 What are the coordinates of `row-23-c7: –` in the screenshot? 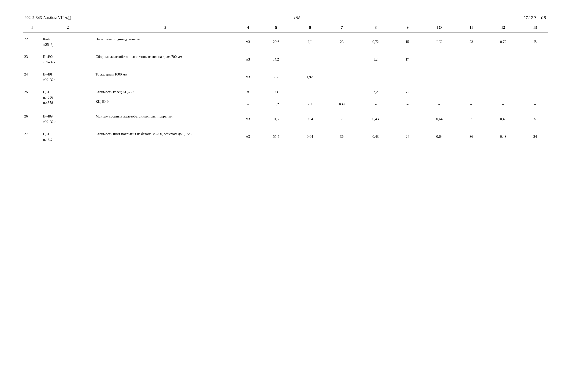 It's located at (342, 59).